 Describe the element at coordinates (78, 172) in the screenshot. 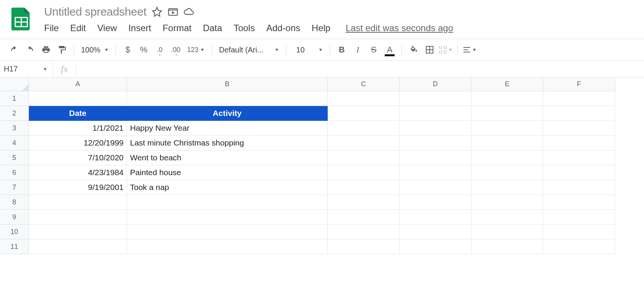

I see `cell: 4/23/1984` at that location.